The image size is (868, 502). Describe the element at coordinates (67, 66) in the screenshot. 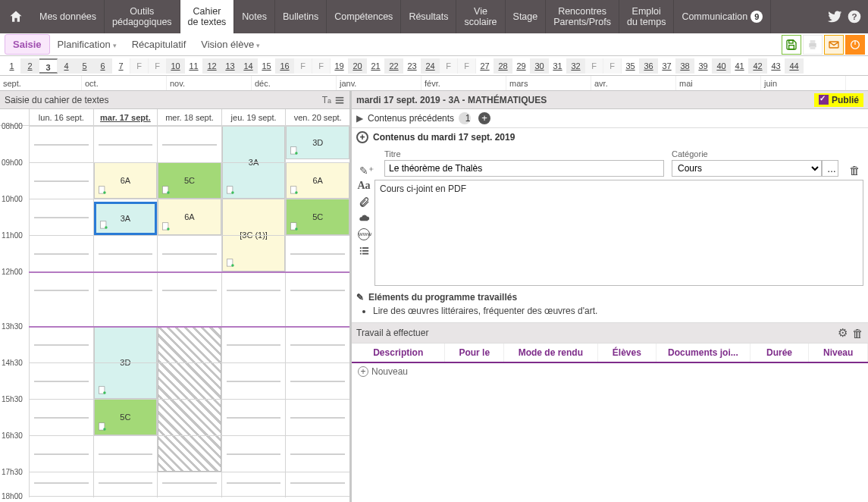

I see `week-4: 4` at that location.